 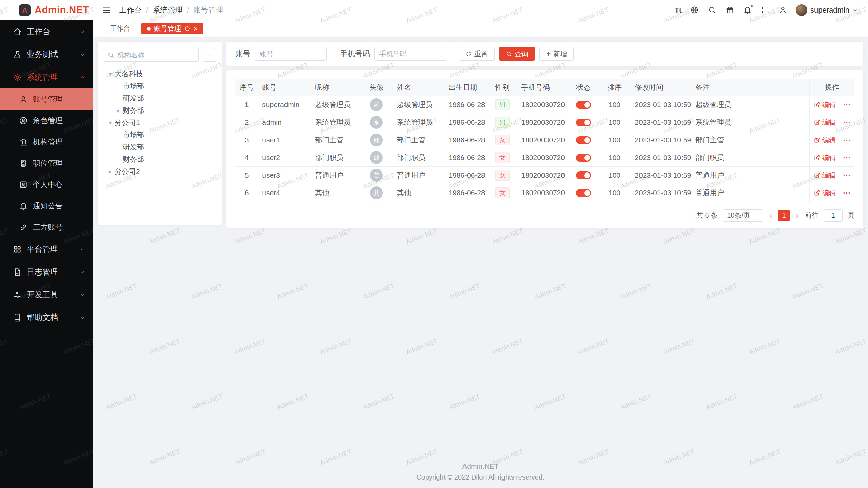 I want to click on search-button: 查询, so click(x=517, y=54).